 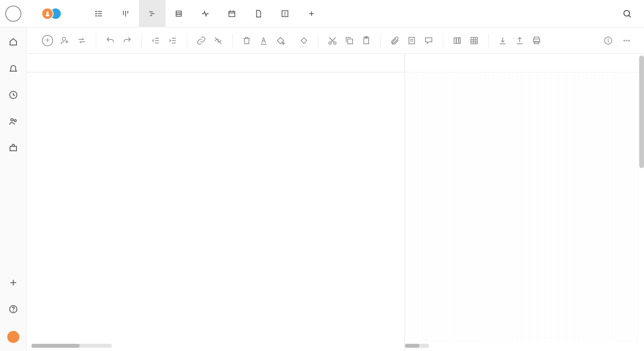 What do you see at coordinates (13, 43) in the screenshot?
I see `rail-home-icon` at bounding box center [13, 43].